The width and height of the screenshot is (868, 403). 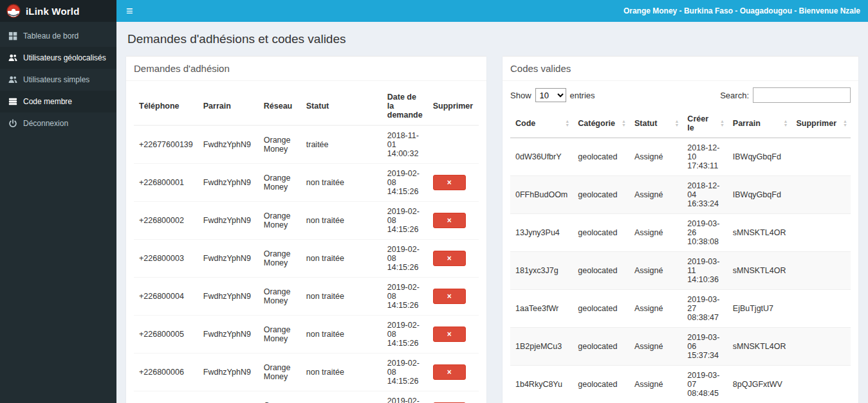 What do you see at coordinates (130, 11) in the screenshot?
I see `hamburger-icon: ≡` at bounding box center [130, 11].